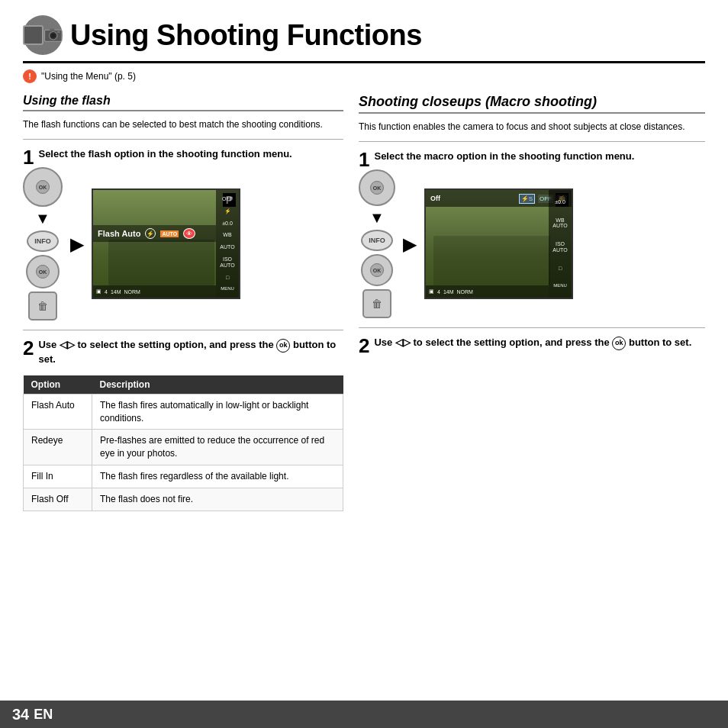 Image resolution: width=728 pixels, height=728 pixels. I want to click on page-title: Using Shooting Functions, so click(246, 35).